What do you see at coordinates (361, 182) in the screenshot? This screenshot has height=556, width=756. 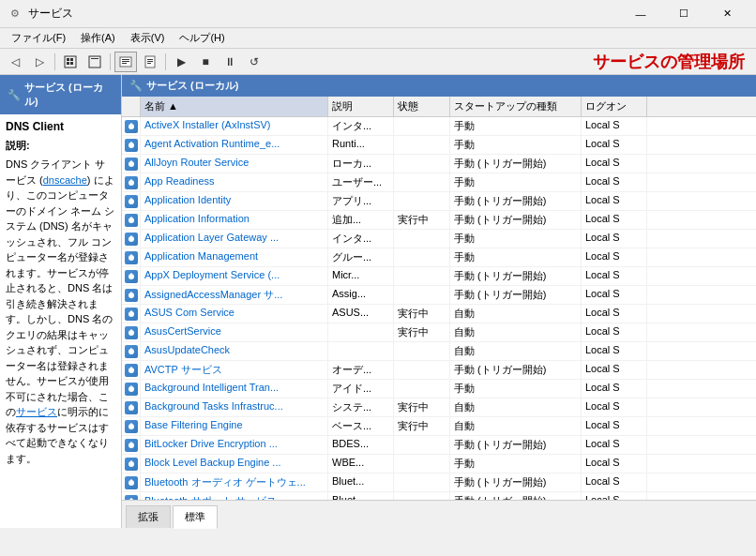 I see `service-desc: ユーザー...` at bounding box center [361, 182].